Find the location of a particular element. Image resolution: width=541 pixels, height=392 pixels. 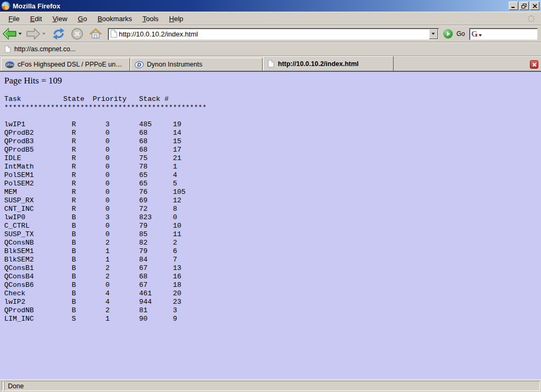

forward-dropdown-arrow is located at coordinates (44, 34).